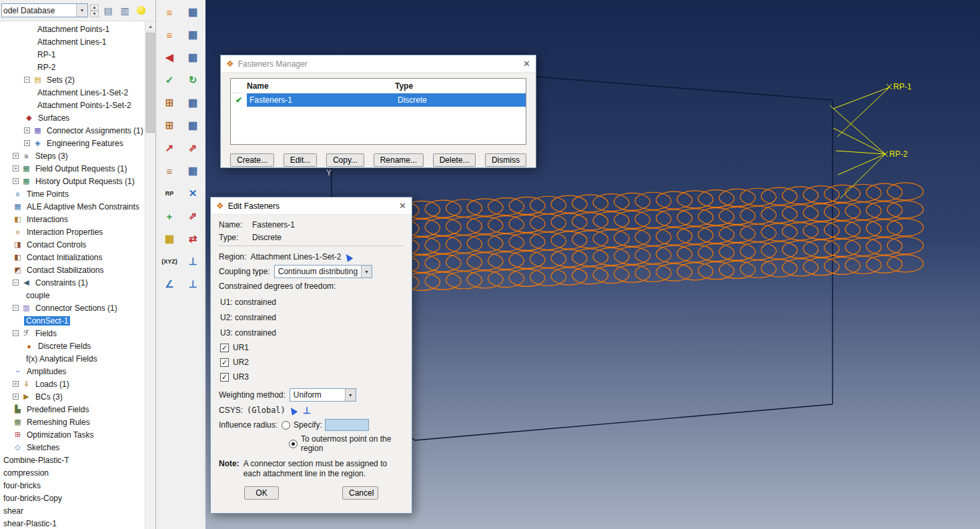 The width and height of the screenshot is (980, 529). I want to click on scroll-up-icon: ▲, so click(151, 27).